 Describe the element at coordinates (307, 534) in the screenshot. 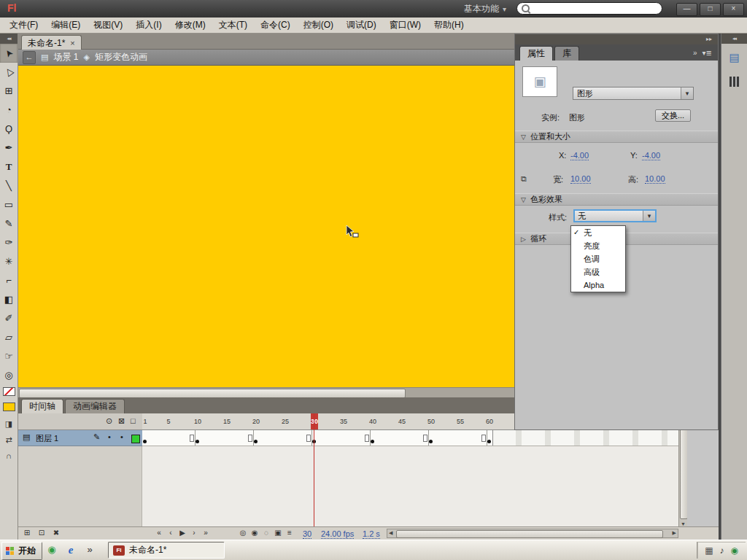

I see `current-frame-value: 30` at that location.